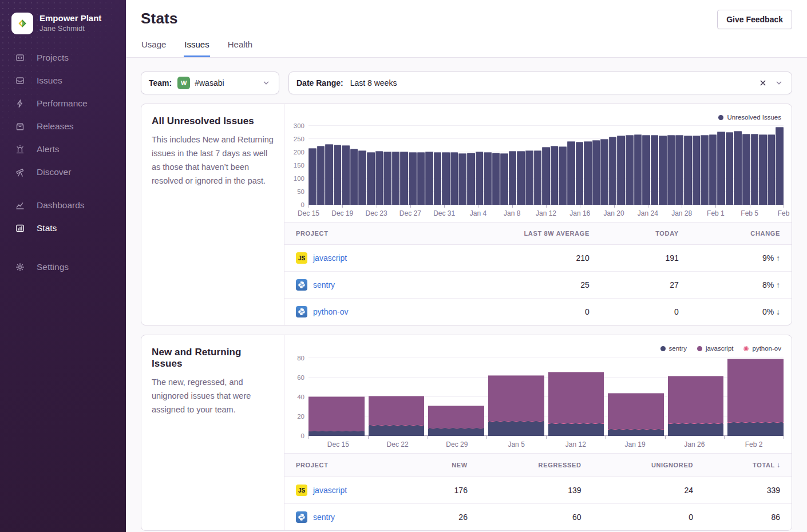 The width and height of the screenshot is (807, 532). What do you see at coordinates (20, 205) in the screenshot?
I see `dashboards-icon` at bounding box center [20, 205].